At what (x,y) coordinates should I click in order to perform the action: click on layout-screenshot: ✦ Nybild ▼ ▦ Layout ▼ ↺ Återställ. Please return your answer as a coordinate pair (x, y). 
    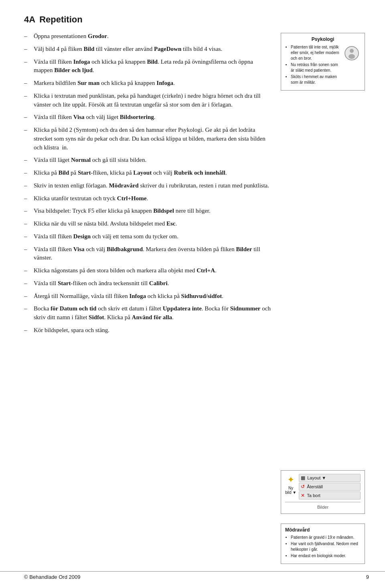
    Looking at the image, I should click on (323, 492).